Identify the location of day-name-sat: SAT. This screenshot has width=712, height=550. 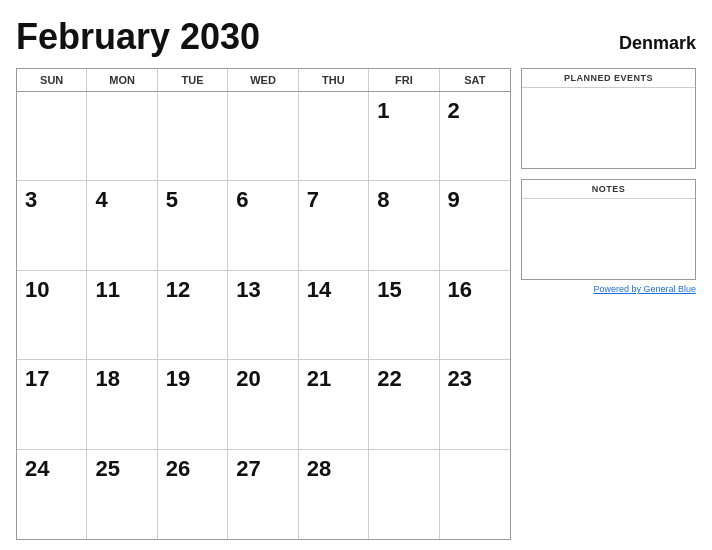
(475, 80).